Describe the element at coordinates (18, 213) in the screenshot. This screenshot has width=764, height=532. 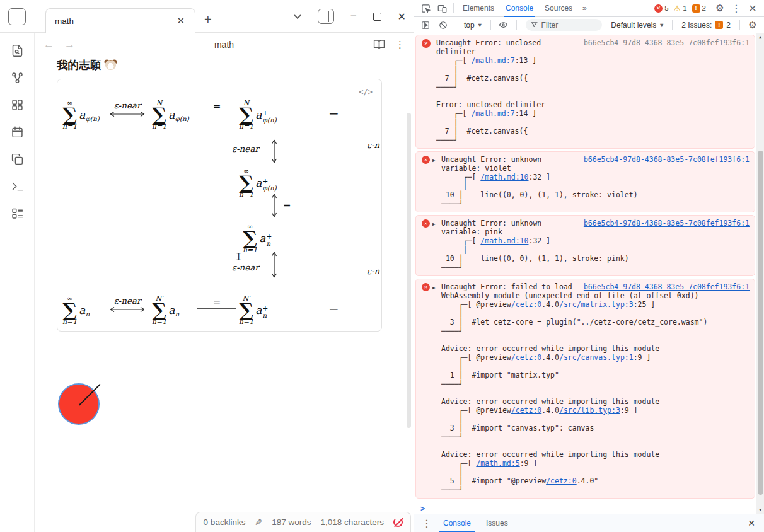
I see `list-panel-icon` at that location.